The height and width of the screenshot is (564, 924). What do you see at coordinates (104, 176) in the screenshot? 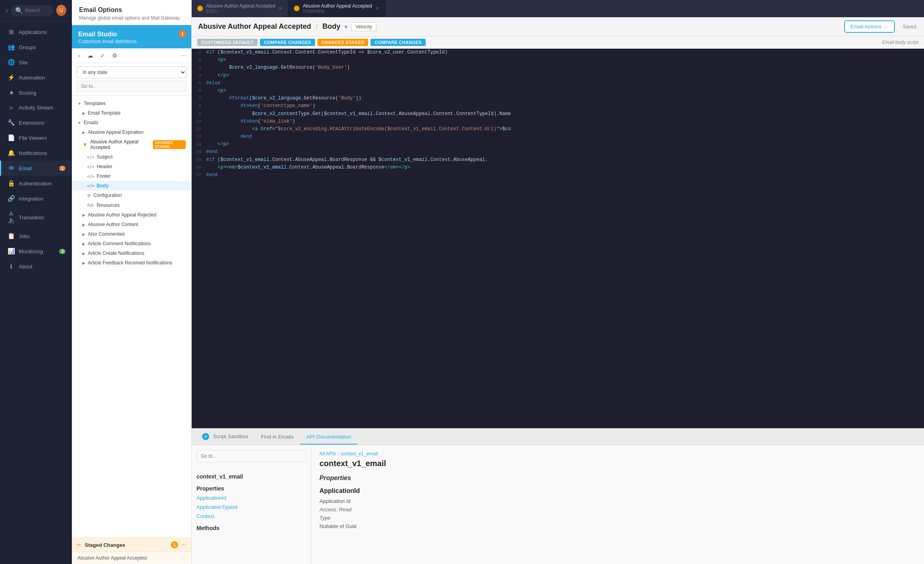
I see `tree-label: Footer` at bounding box center [104, 176].